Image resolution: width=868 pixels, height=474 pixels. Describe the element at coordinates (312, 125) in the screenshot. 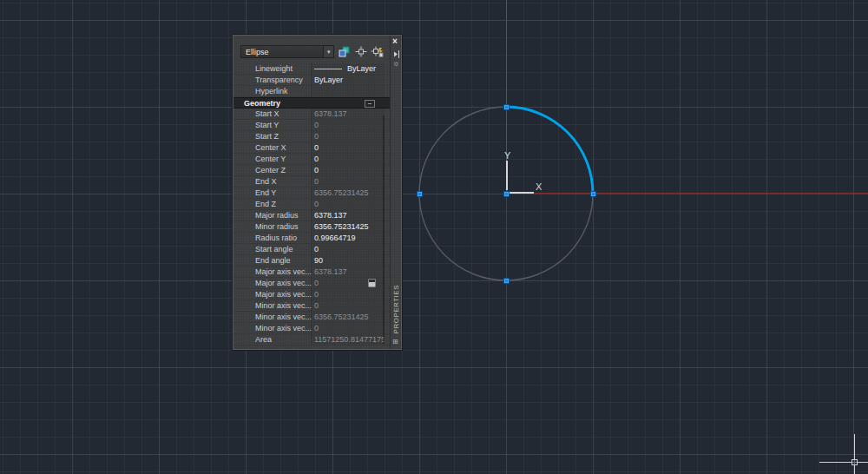

I see `property-row: Start Y0` at that location.